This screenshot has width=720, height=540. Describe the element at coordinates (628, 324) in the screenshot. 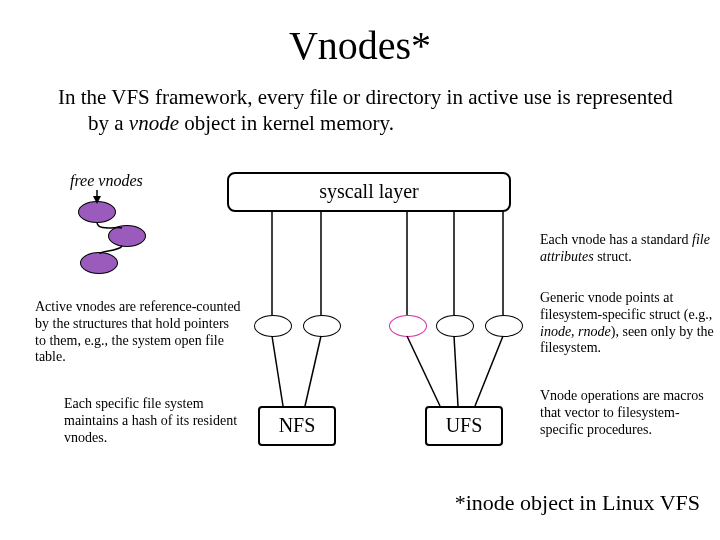

I see `note-generic-vnode: Generic vnode points at filesystem-speci…` at that location.